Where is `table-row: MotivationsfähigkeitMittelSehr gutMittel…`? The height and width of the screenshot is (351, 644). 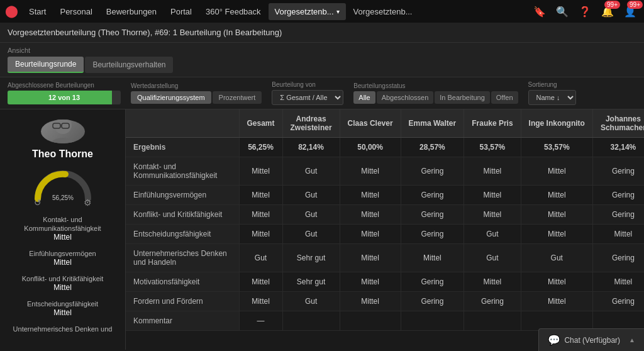 table-row: MotivationsfähigkeitMittelSehr gutMittel… is located at coordinates (385, 282).